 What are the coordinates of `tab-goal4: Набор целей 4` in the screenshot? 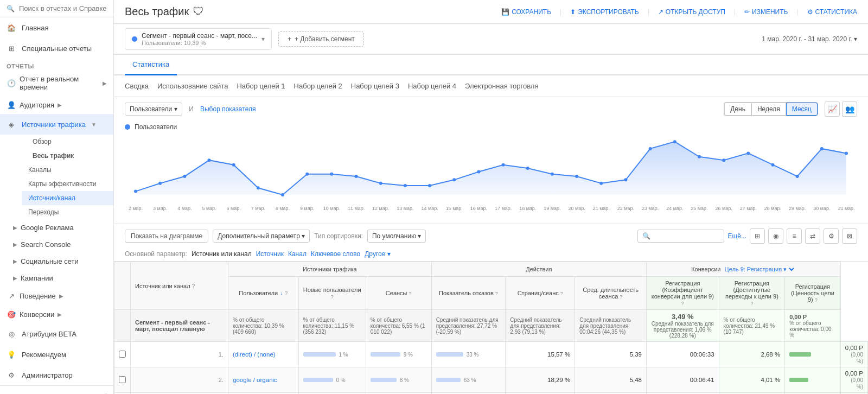 It's located at (432, 86).